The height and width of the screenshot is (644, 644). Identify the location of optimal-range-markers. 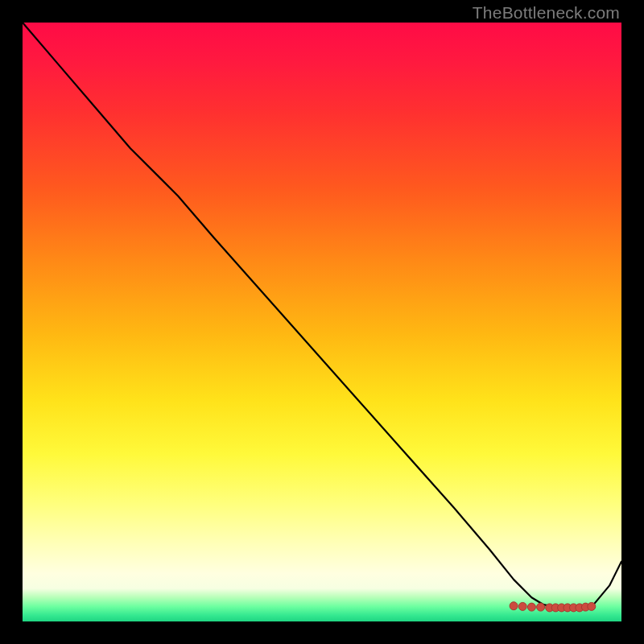
(552, 607).